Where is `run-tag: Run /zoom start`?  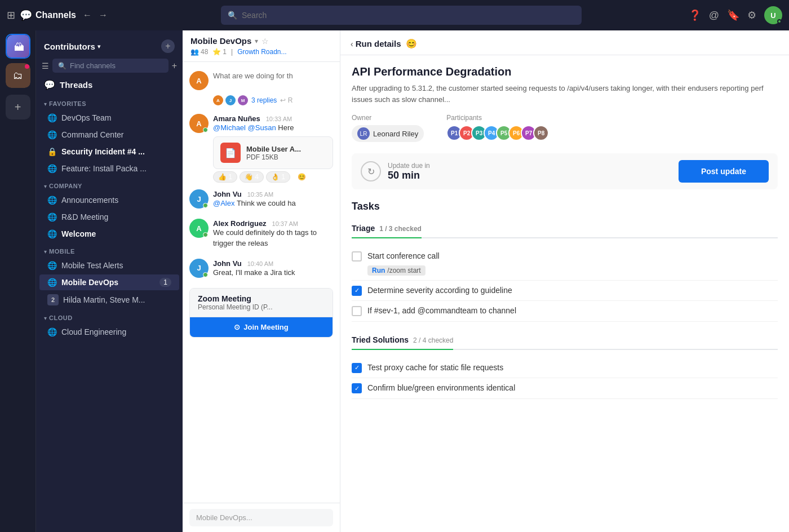 run-tag: Run /zoom start is located at coordinates (397, 271).